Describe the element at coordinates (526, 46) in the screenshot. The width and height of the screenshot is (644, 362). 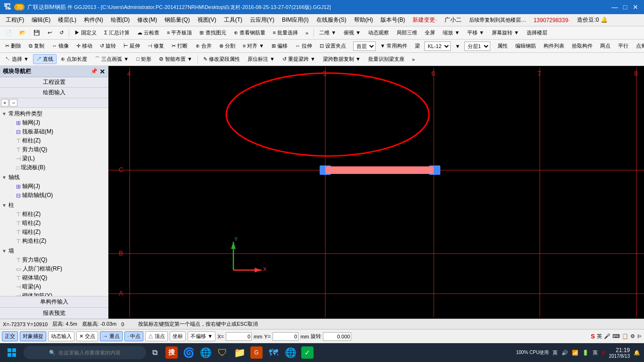
I see `tb-edit-rebar: 编辑钢筋` at that location.